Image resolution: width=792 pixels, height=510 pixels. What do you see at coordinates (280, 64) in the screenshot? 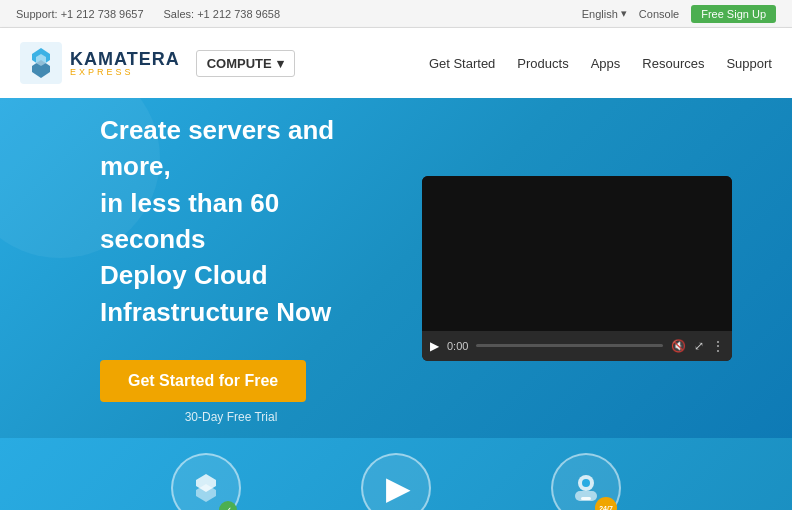
I see `compute-chevron-icon: ▾` at bounding box center [280, 64].